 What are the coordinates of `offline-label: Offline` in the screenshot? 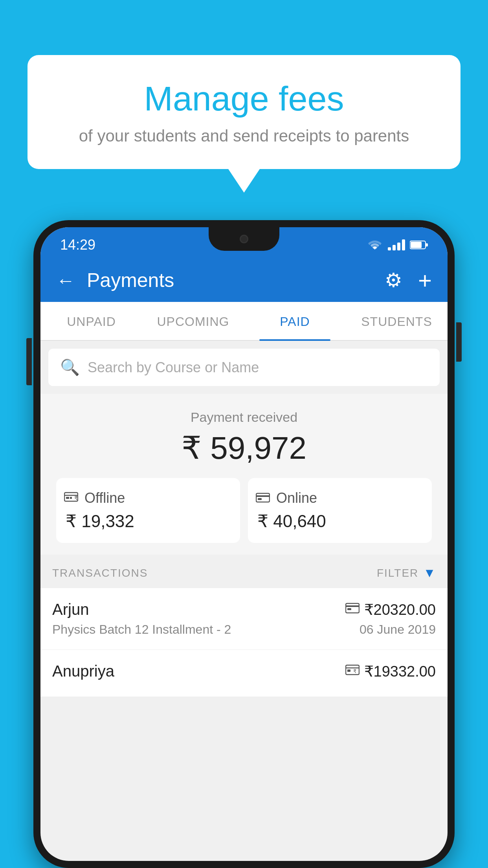 It's located at (105, 498).